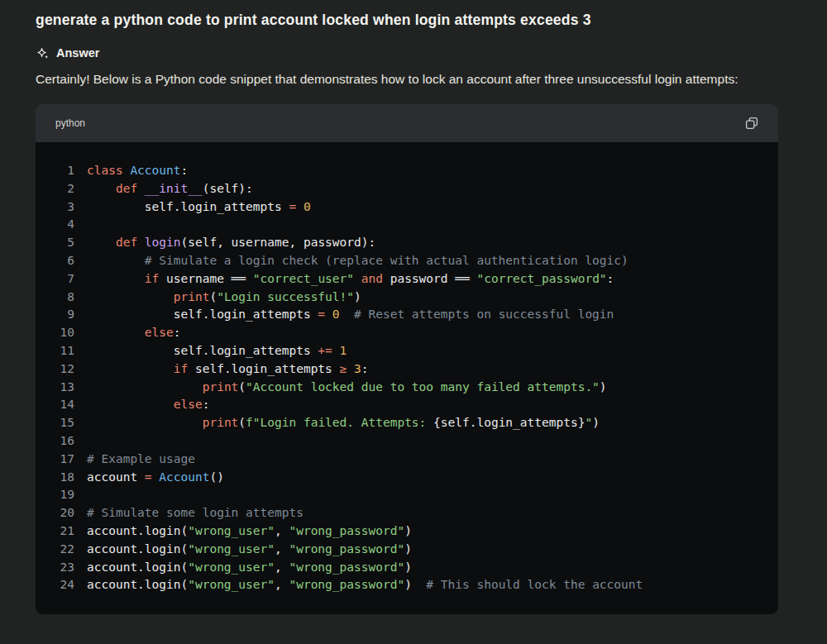 The image size is (827, 644). Describe the element at coordinates (78, 53) in the screenshot. I see `answer-label: Answer` at that location.